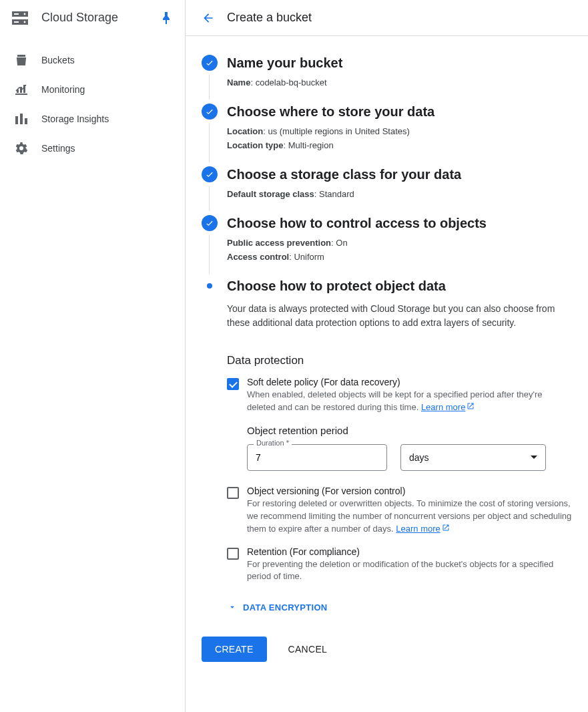 This screenshot has width=588, height=712. Describe the element at coordinates (92, 148) in the screenshot. I see `sidebar-item-settings: Settings` at that location.